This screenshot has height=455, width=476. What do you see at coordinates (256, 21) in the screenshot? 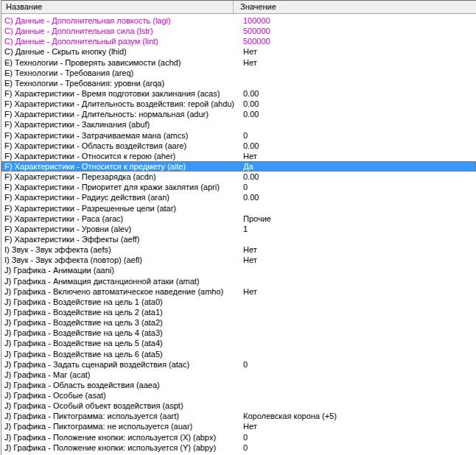
I see `property-value-cell: 100000` at bounding box center [256, 21].